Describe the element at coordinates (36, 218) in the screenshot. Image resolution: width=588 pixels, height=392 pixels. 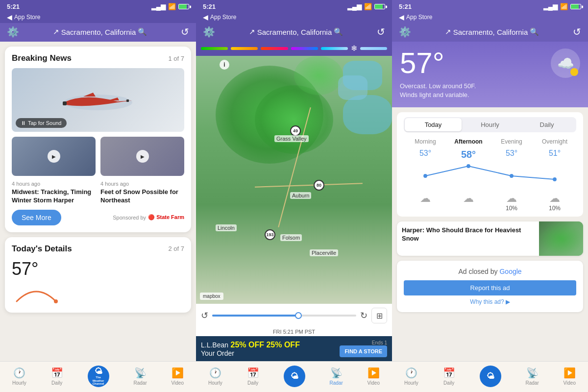
I see `see-more-button: See More` at that location.